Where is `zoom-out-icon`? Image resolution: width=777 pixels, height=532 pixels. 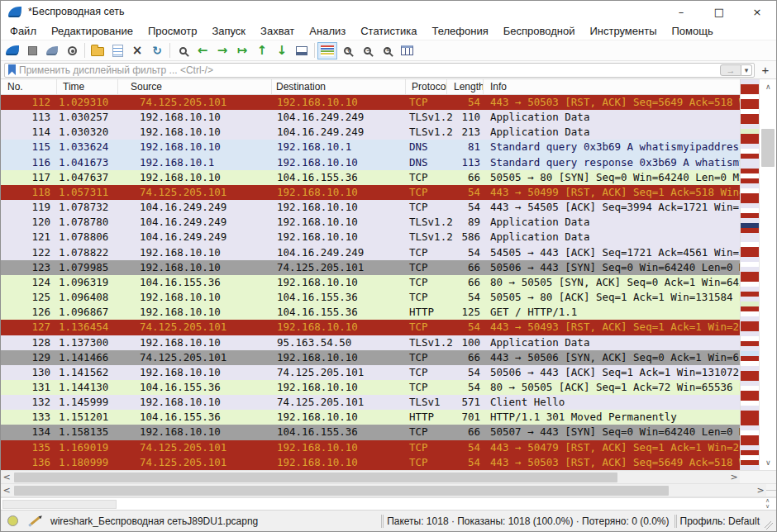
zoom-out-icon is located at coordinates (367, 51).